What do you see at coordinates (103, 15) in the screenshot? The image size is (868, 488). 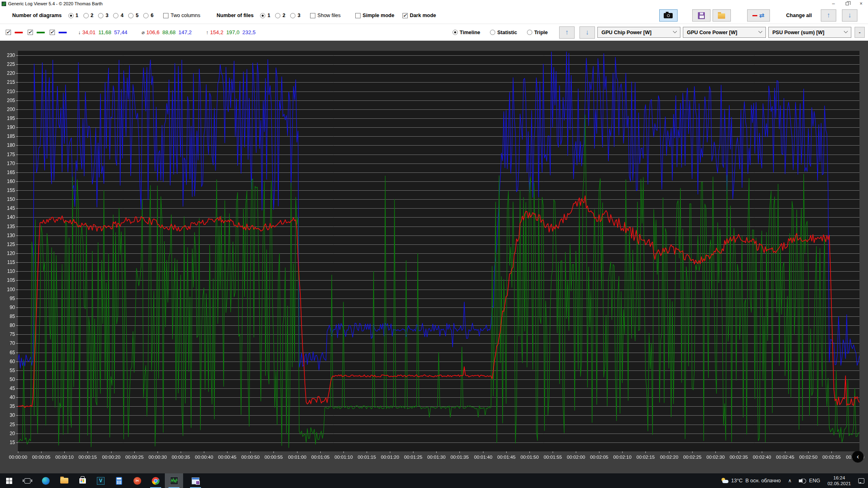 I see `diagram-count-radio-3: 3` at bounding box center [103, 15].